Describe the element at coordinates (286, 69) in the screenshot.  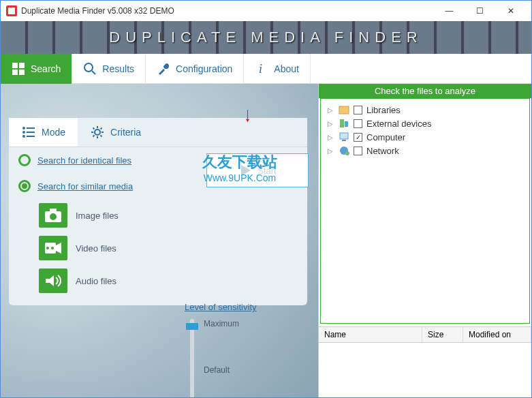
I see `tab-about-label: About` at that location.